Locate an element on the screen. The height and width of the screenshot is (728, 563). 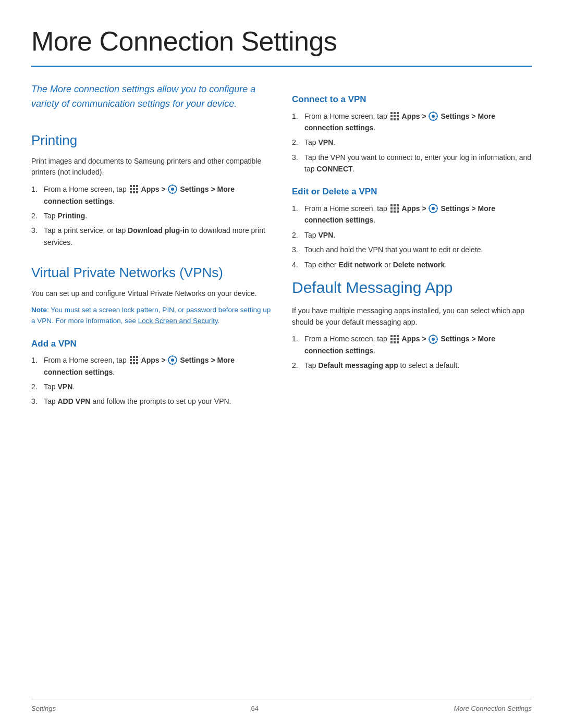
step-num: 1. is located at coordinates (36, 366).